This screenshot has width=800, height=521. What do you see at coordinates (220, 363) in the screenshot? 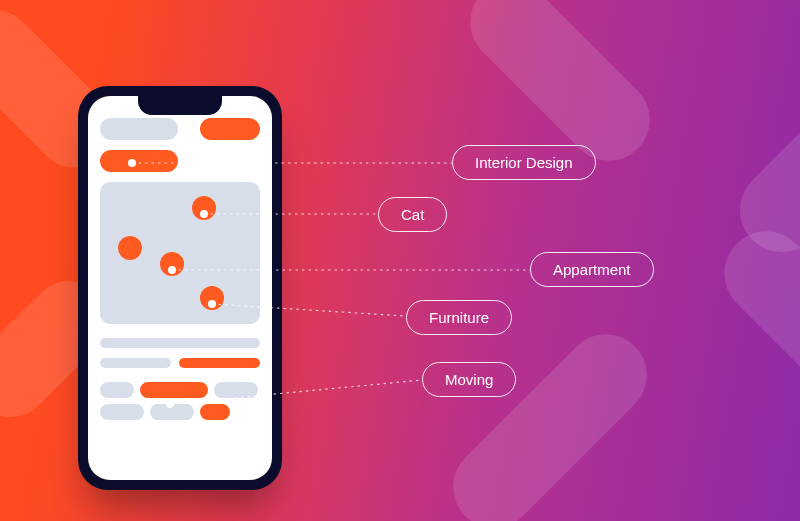
I see `text-line-highlight` at bounding box center [220, 363].